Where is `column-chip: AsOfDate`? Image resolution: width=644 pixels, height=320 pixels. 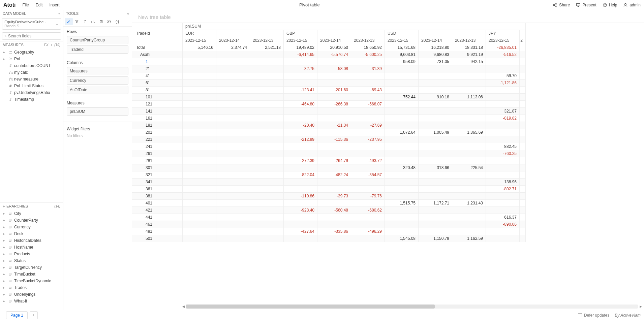
column-chip: AsOfDate is located at coordinates (98, 90).